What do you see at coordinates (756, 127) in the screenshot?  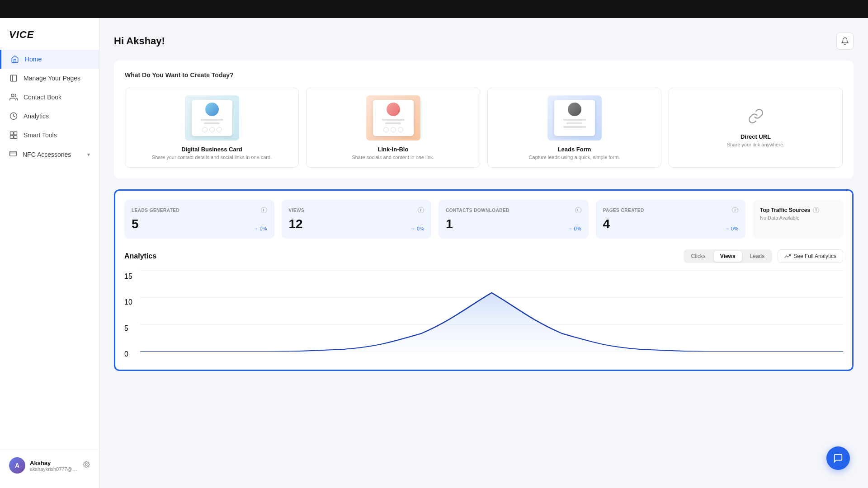 I see `create-card-direct-url: Direct URL Share your link anywhere.` at bounding box center [756, 127].